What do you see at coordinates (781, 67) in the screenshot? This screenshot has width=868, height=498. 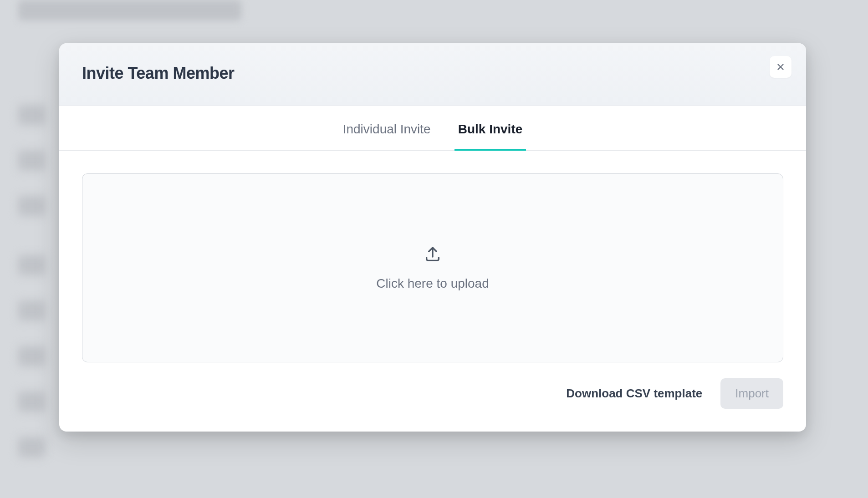 I see `close-button` at bounding box center [781, 67].